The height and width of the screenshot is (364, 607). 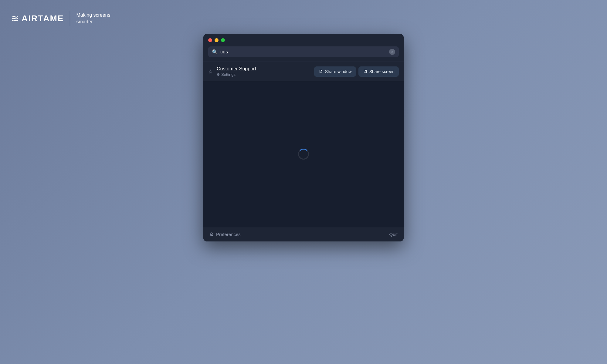 I want to click on title-bar, so click(x=304, y=40).